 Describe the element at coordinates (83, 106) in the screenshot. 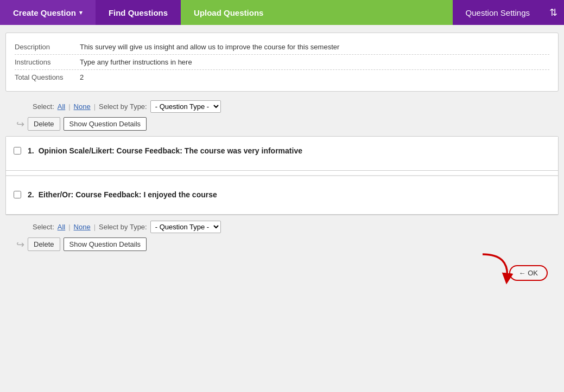

I see `top-select-none: None` at that location.